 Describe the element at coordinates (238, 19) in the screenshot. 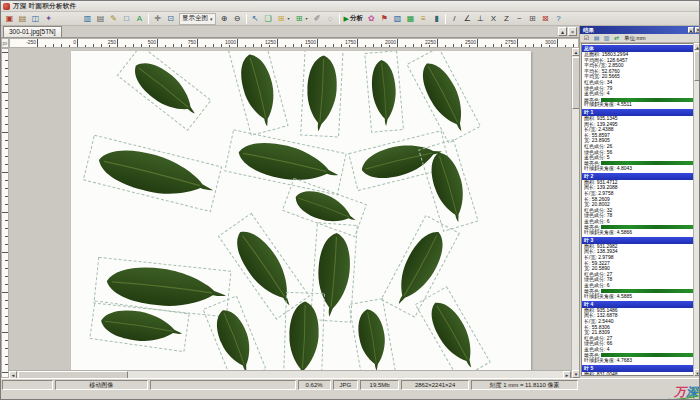

I see `zoom-out-icon: ⊖` at that location.